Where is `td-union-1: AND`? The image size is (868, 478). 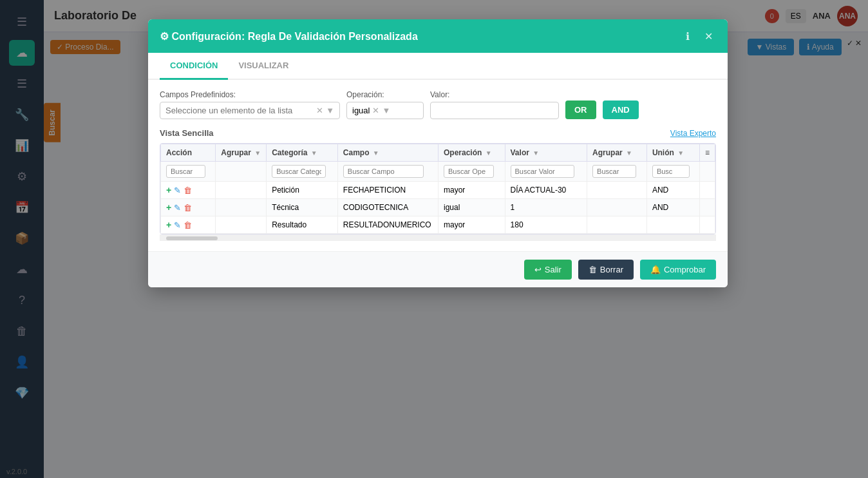
td-union-1: AND is located at coordinates (673, 207).